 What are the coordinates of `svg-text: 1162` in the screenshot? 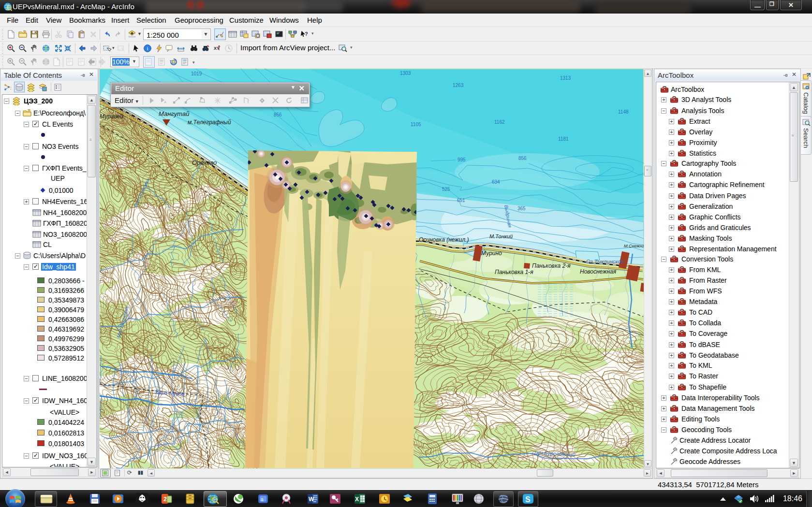 It's located at (500, 122).